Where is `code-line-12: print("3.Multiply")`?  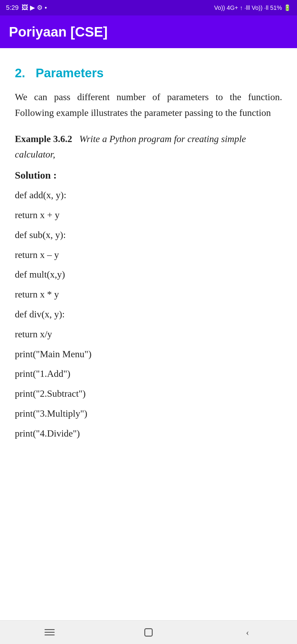
code-line-12: print("3.Multiply") is located at coordinates (148, 414).